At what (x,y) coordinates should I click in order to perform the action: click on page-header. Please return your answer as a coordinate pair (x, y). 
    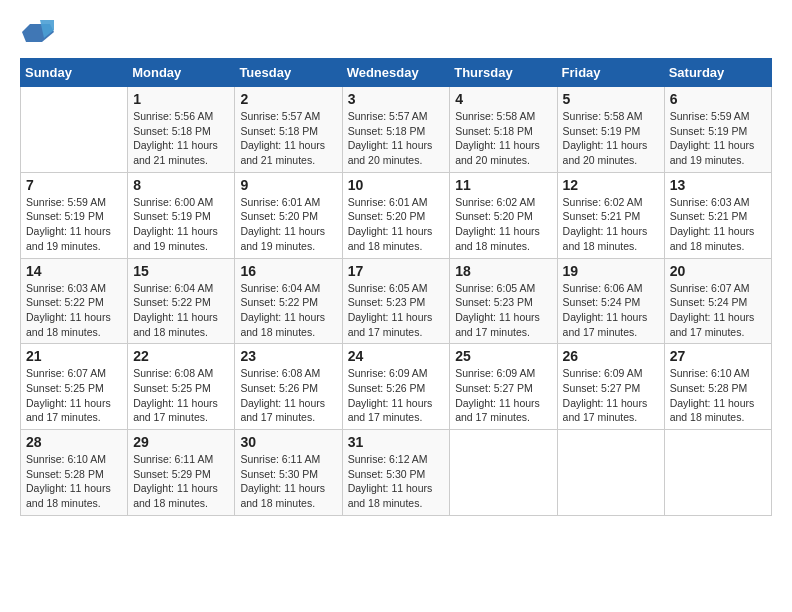
    Looking at the image, I should click on (396, 31).